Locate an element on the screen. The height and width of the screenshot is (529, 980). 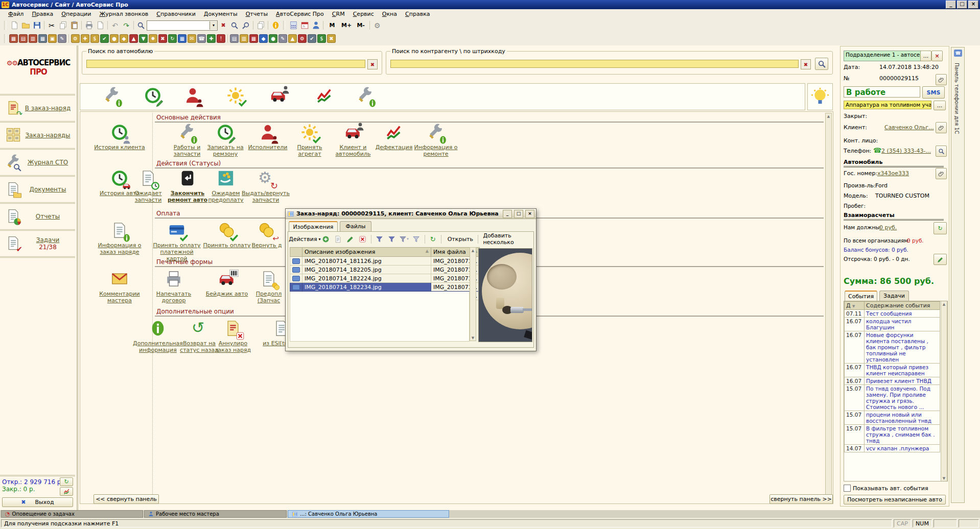
tab-events: События is located at coordinates (861, 296).